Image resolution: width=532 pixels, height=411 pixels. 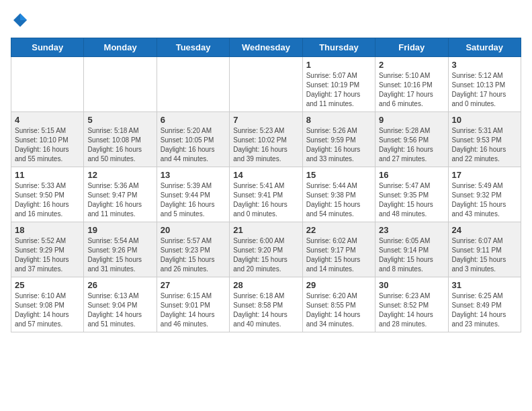 I want to click on calendar-cell: 28Sunrise: 6:18 AM Sunset: 8:58 PM Dayli…, so click(x=266, y=305).